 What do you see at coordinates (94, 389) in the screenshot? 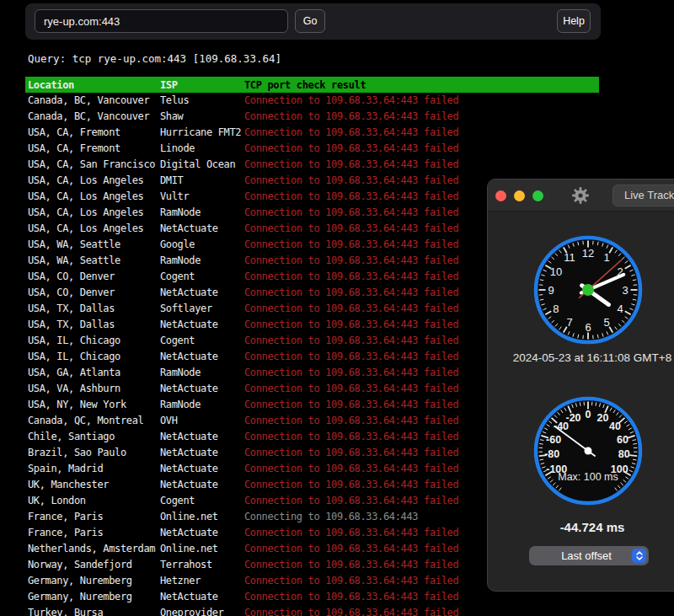
I see `location-cell: USA, VA, Ashburn` at bounding box center [94, 389].